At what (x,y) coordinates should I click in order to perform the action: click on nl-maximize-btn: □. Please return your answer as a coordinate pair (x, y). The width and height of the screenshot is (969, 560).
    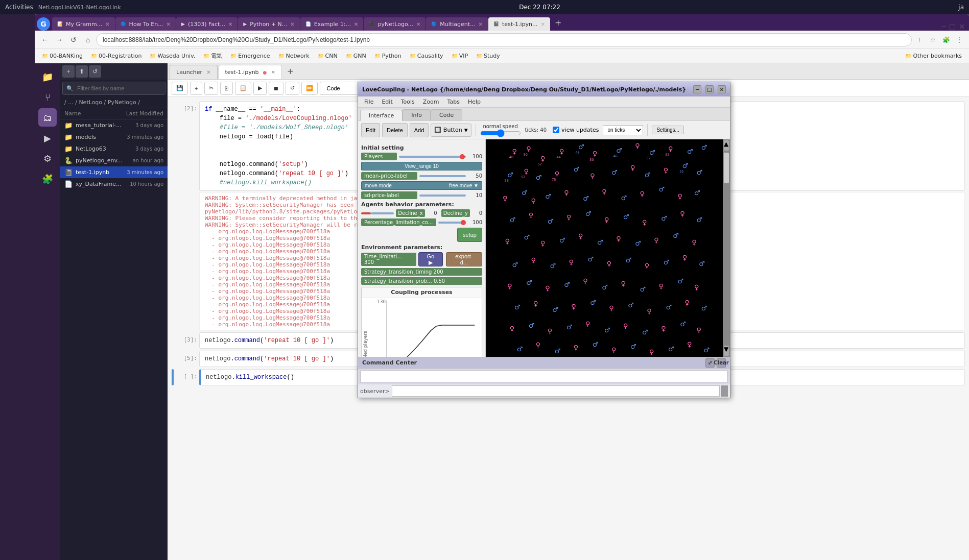
    Looking at the image, I should click on (710, 89).